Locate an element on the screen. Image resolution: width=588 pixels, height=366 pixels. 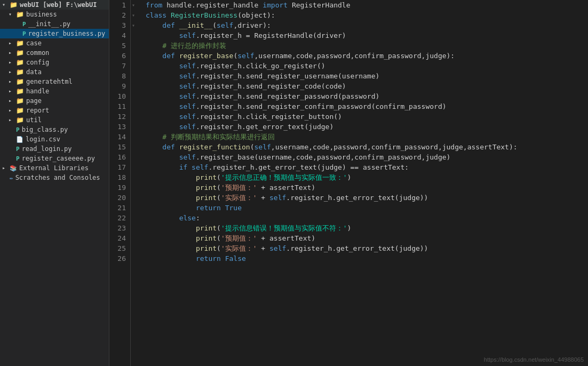
sidebar-item-page: 📁page is located at coordinates (54, 101).